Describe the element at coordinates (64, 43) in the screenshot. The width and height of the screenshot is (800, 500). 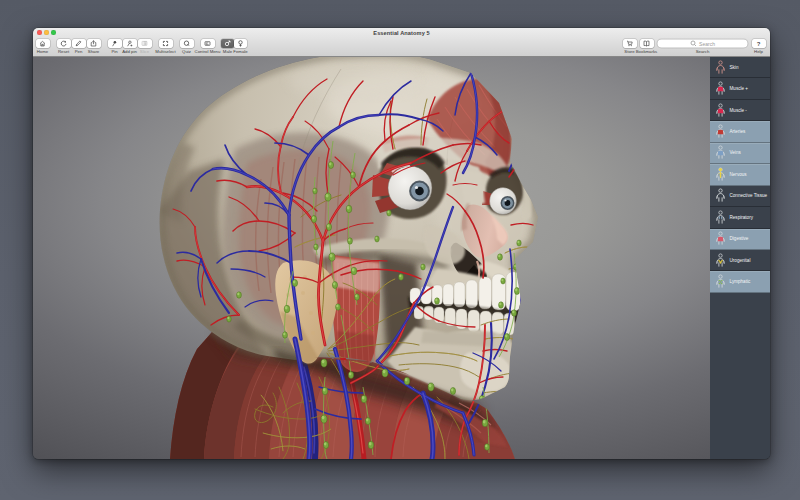
I see `reset-button: Reset` at that location.